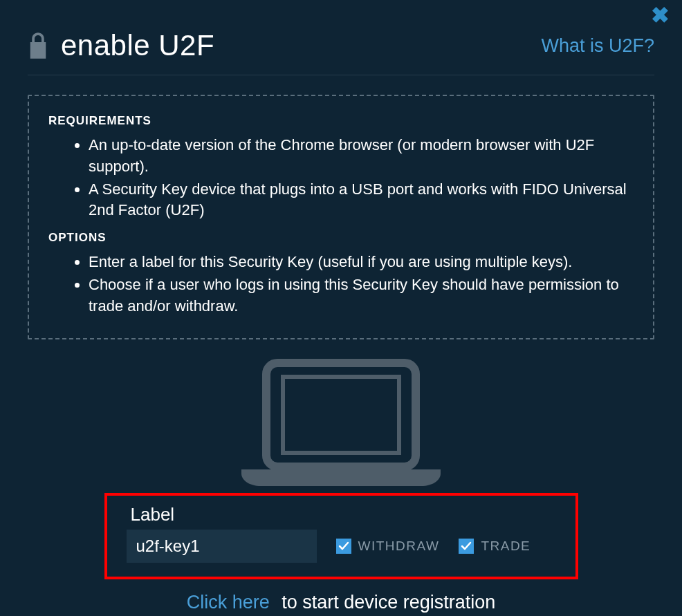  Describe the element at coordinates (221, 546) in the screenshot. I see `label-input` at that location.